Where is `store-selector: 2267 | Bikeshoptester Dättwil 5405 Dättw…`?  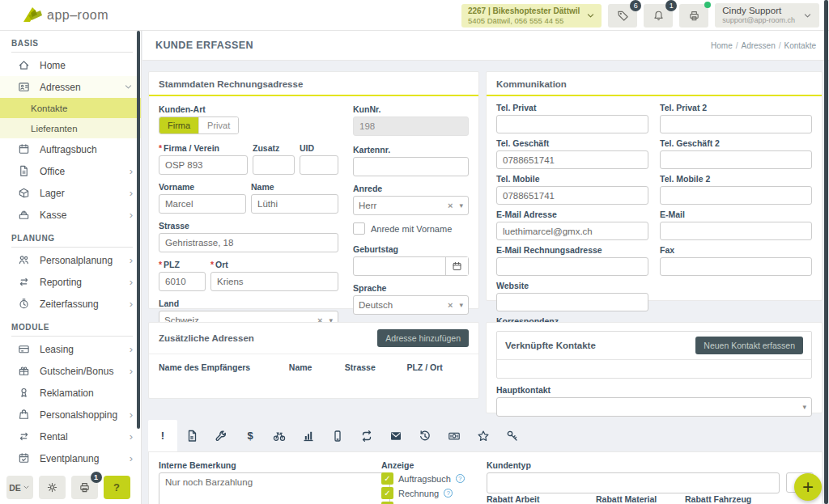
store-selector: 2267 | Bikeshoptester Dättwil 5405 Dättw… is located at coordinates (531, 16).